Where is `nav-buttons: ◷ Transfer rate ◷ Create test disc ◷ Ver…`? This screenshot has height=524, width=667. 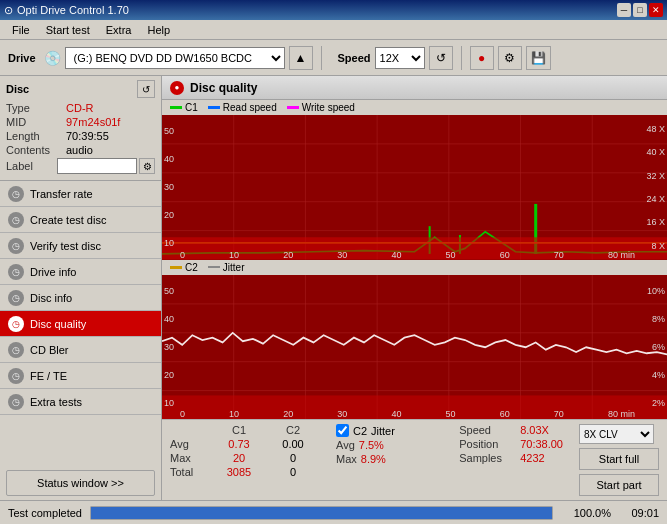 nav-buttons: ◷ Transfer rate ◷ Create test disc ◷ Ver… is located at coordinates (80, 324).